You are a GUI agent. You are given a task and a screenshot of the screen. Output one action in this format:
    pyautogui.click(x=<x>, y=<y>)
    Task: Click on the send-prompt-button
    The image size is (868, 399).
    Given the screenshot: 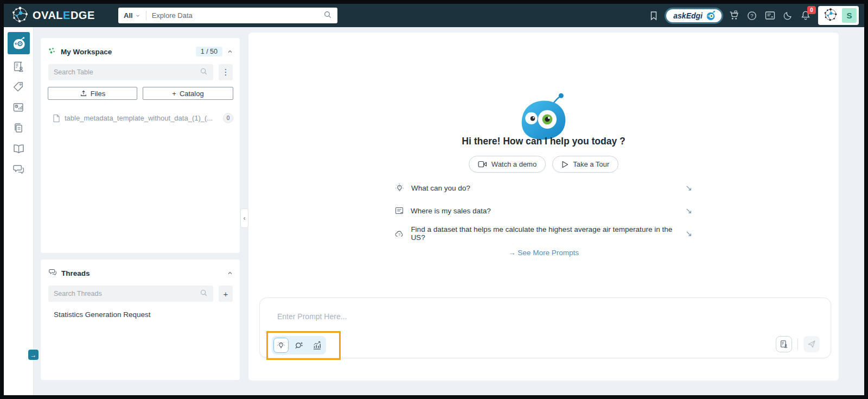 What is the action you would take?
    pyautogui.click(x=812, y=344)
    